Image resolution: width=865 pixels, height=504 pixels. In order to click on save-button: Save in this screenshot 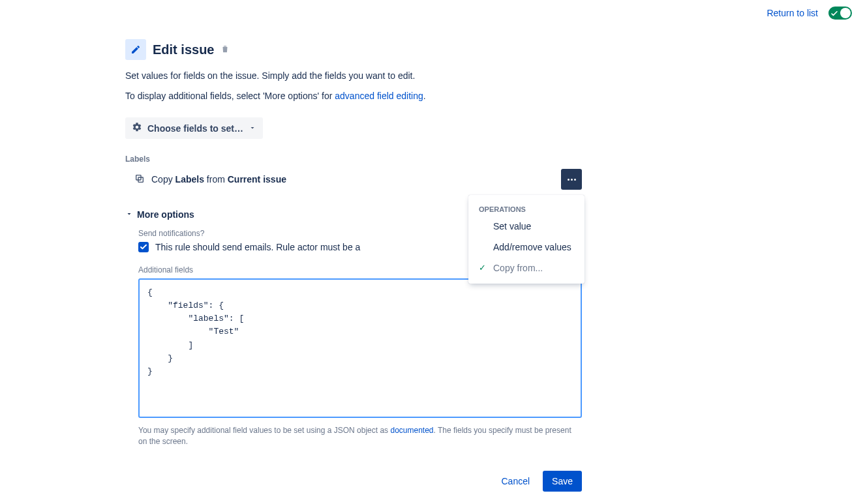, I will do `click(562, 481)`.